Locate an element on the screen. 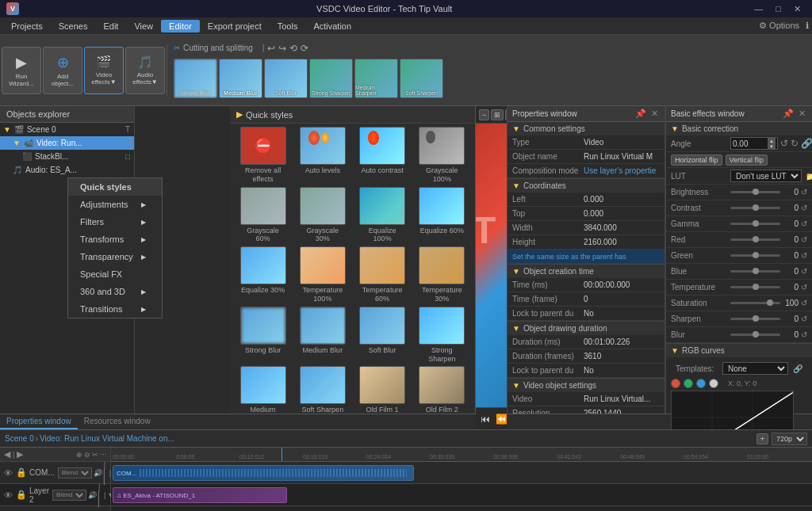 This screenshot has height=511, width=812. coordinates-header: ▼ Coordinates is located at coordinates (586, 185).